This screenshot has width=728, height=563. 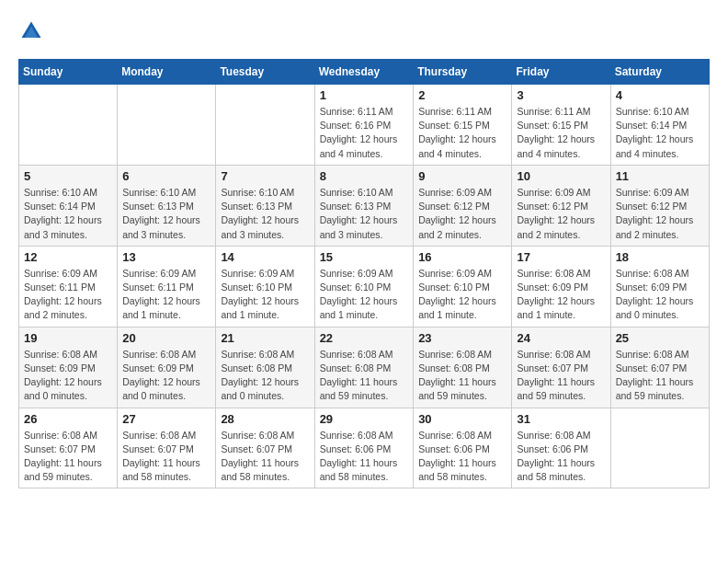 What do you see at coordinates (364, 177) in the screenshot?
I see `day-number: 8` at bounding box center [364, 177].